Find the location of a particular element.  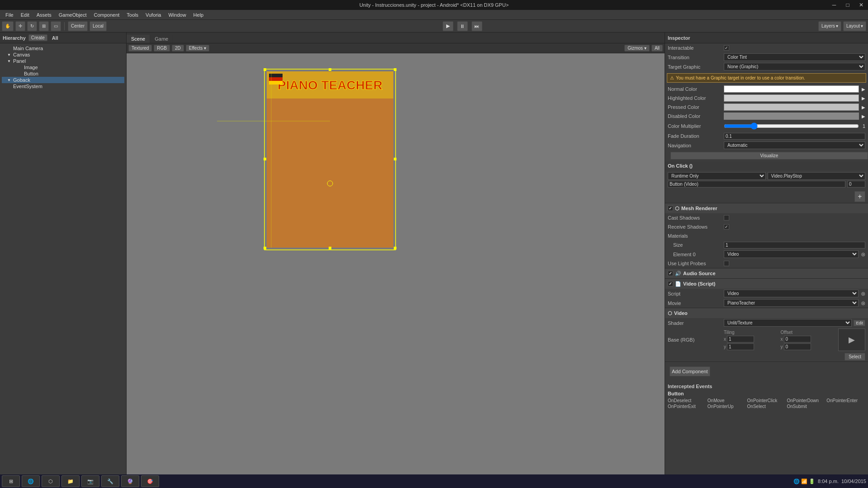

add-event-button: + is located at coordinates (860, 197).